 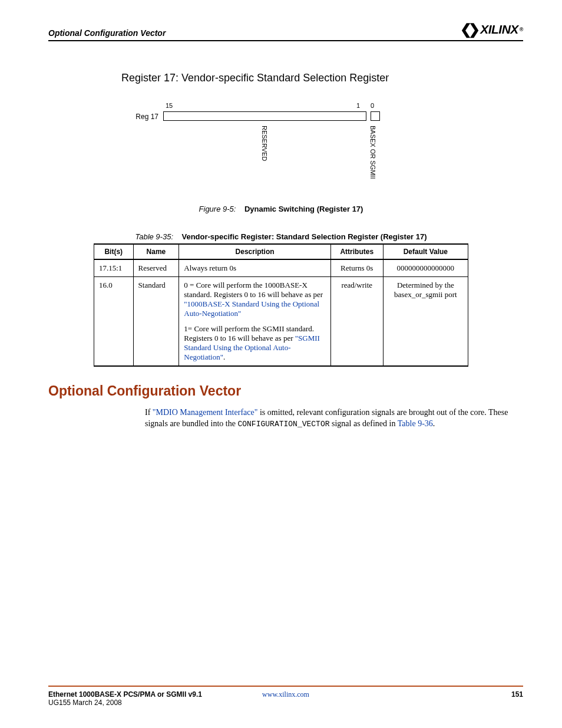 What do you see at coordinates (125, 703) in the screenshot?
I see `footer-doc-sub: UG155 March 24, 2008` at bounding box center [125, 703].